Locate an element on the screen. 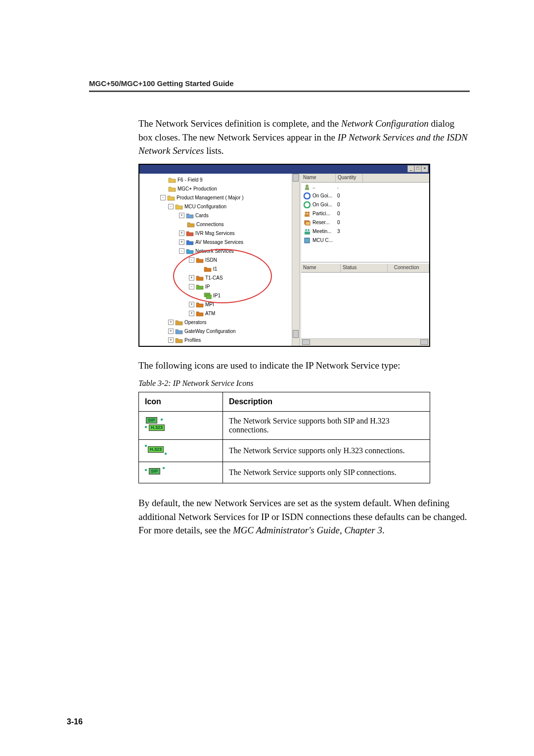 Image resolution: width=534 pixels, height=756 pixels. window-minimize-button: _ is located at coordinates (411, 169).